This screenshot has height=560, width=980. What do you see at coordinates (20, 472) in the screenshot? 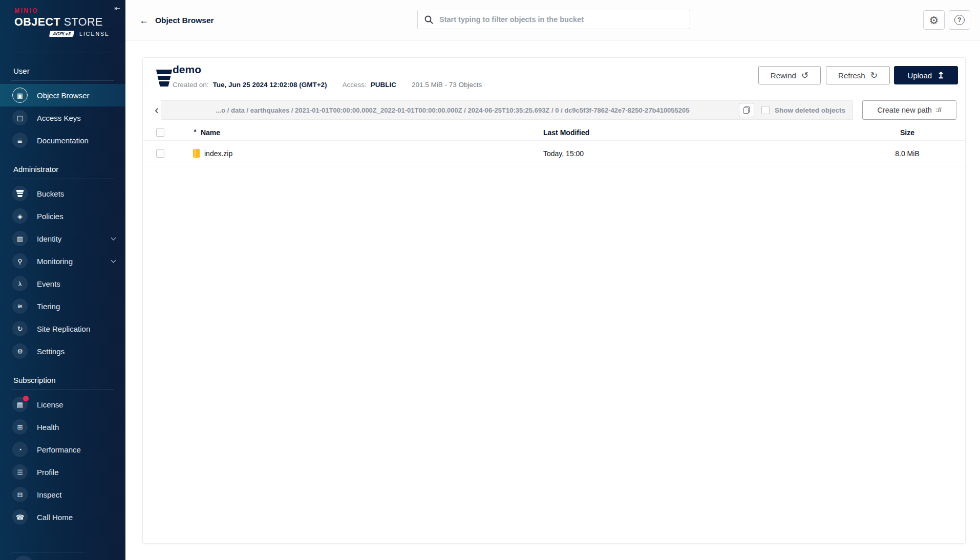
I see `sidebar-item-icon-circle: ☰` at bounding box center [20, 472].